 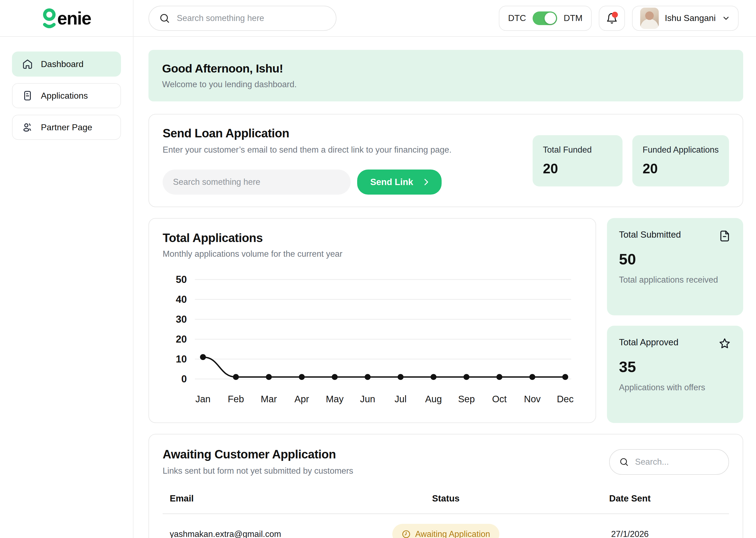 What do you see at coordinates (649, 18) in the screenshot?
I see `avatar` at bounding box center [649, 18].